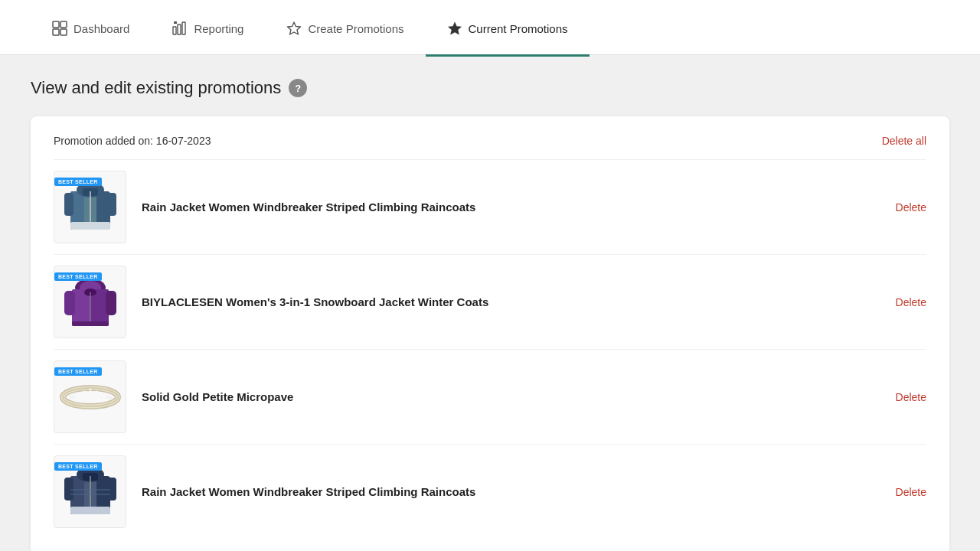 The height and width of the screenshot is (551, 980). What do you see at coordinates (132, 141) in the screenshot?
I see `promo-date: Promotion added on: 16-07-2023` at bounding box center [132, 141].